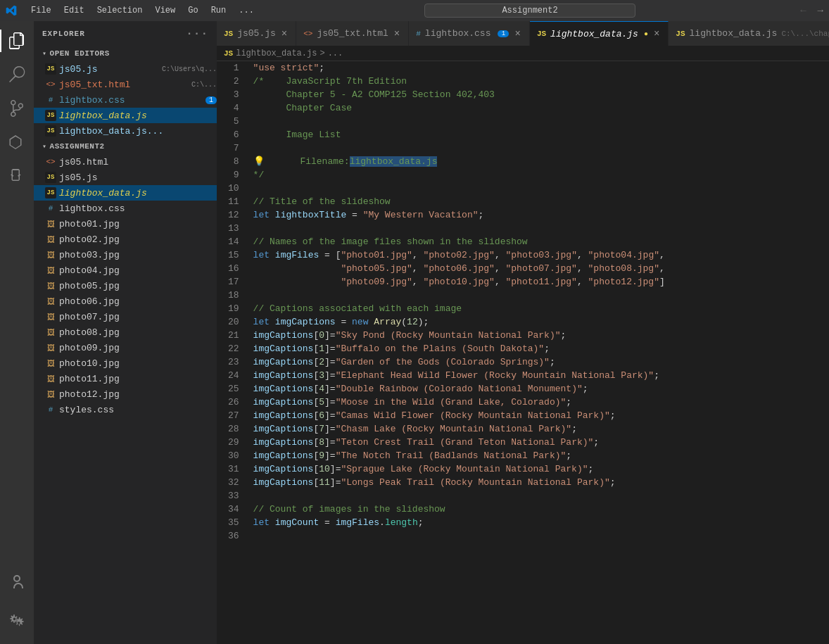  I want to click on line-num-34: 34, so click(234, 510).